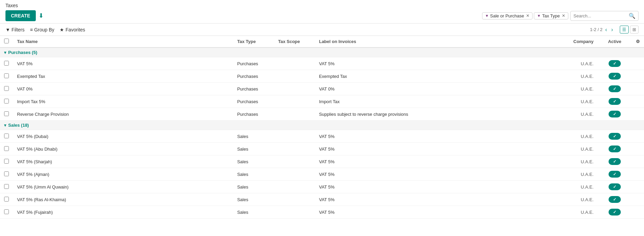 The height and width of the screenshot is (236, 644). I want to click on table-row: VAT 5% (Fujairah) Sales VAT 5% U.A.E., so click(322, 212).